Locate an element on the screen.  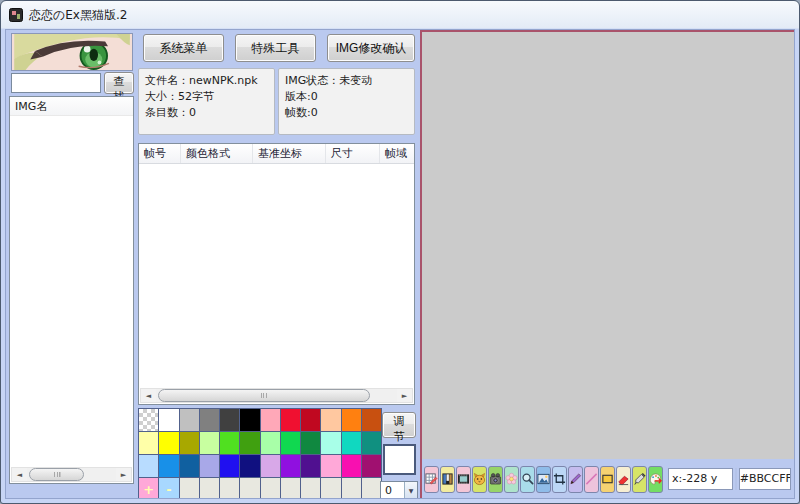
palette-index-dropdown: 0 ▼ is located at coordinates (399, 490).